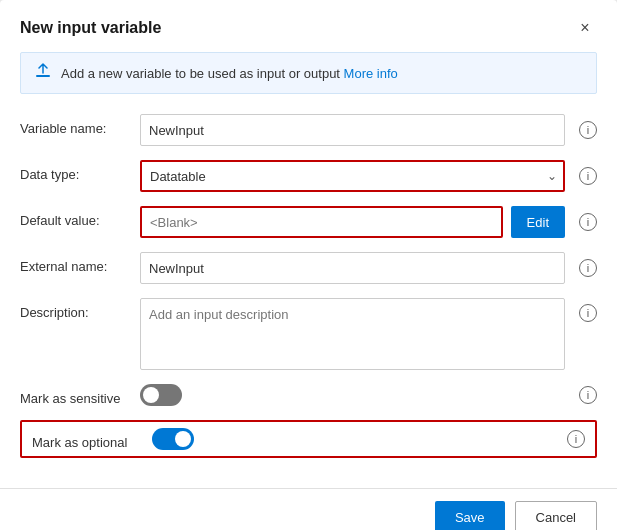 The image size is (617, 530). What do you see at coordinates (588, 395) in the screenshot?
I see `mark-sensitive-info-icon: i` at bounding box center [588, 395].